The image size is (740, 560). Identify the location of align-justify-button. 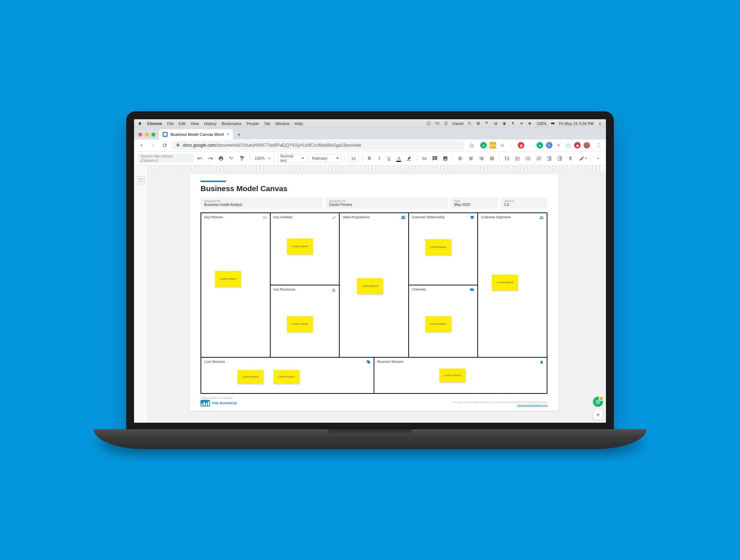
(492, 158).